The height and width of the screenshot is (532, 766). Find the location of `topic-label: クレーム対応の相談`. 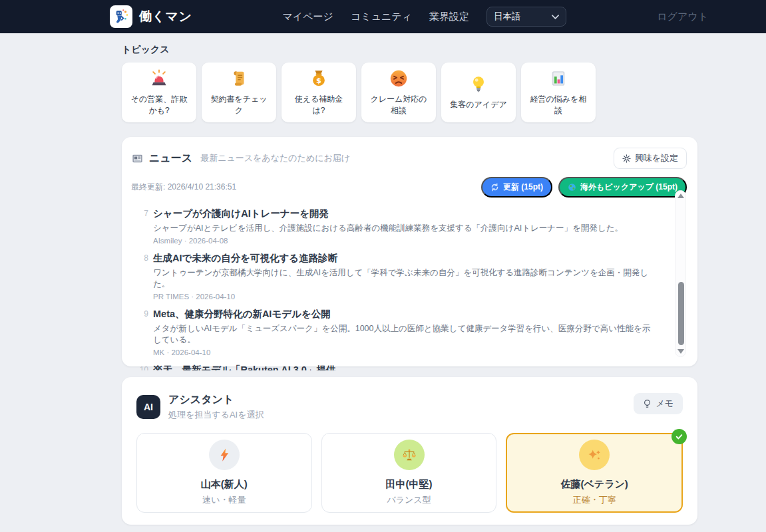

topic-label: クレーム対応の相談 is located at coordinates (399, 105).